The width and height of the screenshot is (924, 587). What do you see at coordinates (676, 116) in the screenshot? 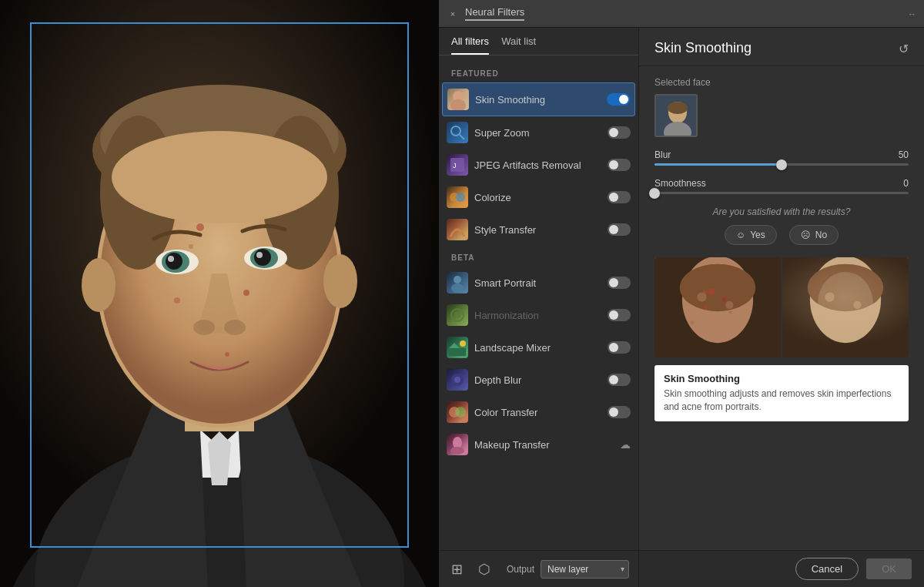
I see `face-thumbnail` at bounding box center [676, 116].